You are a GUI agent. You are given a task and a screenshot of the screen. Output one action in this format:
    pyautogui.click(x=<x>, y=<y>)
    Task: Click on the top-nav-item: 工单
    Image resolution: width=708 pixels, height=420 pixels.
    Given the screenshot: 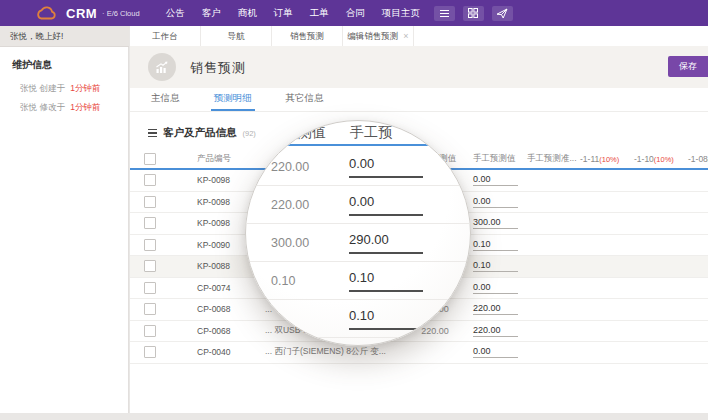 What is the action you would take?
    pyautogui.click(x=320, y=14)
    